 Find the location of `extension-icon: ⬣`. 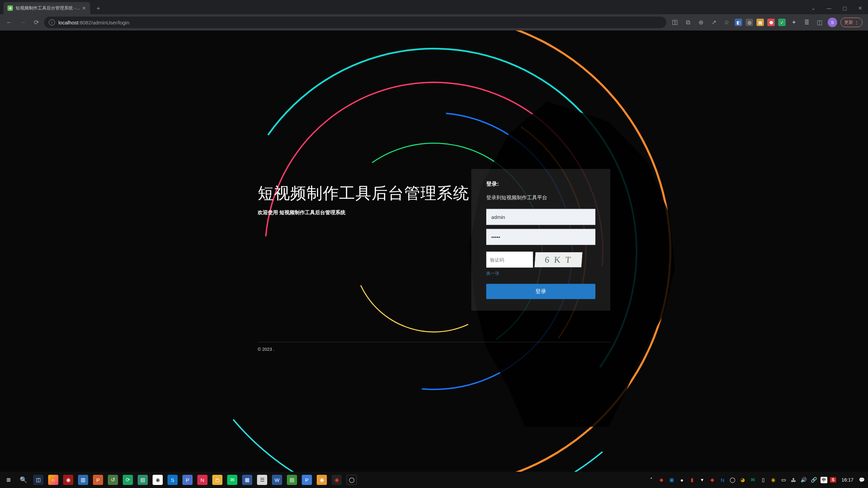

extension-icon: ⬣ is located at coordinates (771, 22).